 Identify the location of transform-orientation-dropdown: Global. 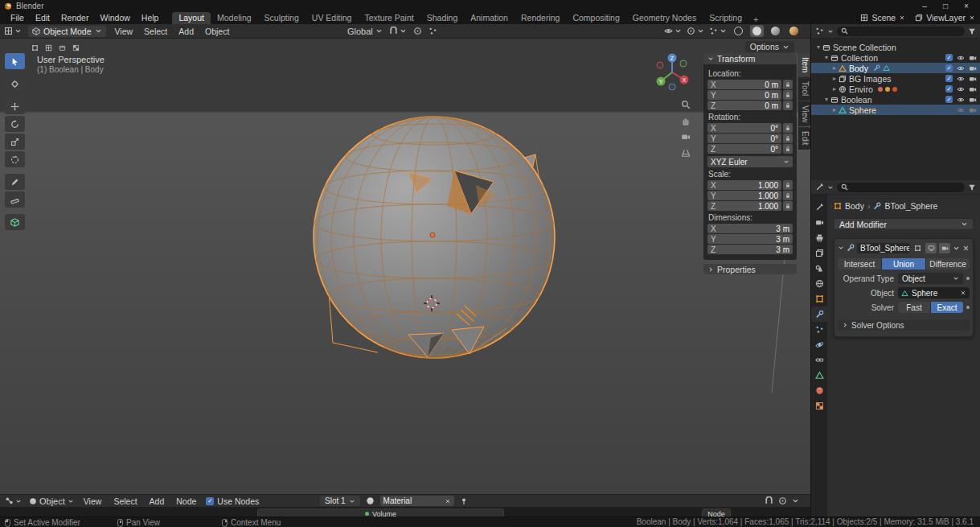
(365, 31).